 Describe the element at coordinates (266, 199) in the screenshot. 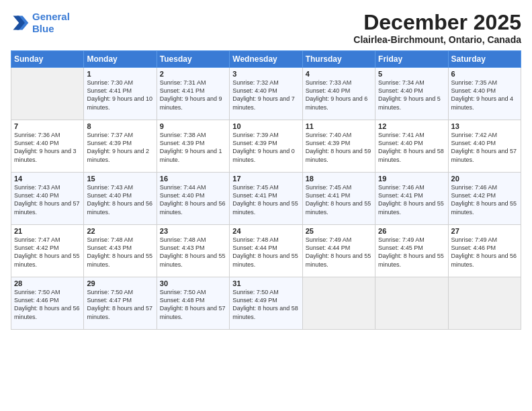

I see `calendar-cell: 17Sunrise: 7:45 AMSunset: 4:41 PMDayligh…` at that location.